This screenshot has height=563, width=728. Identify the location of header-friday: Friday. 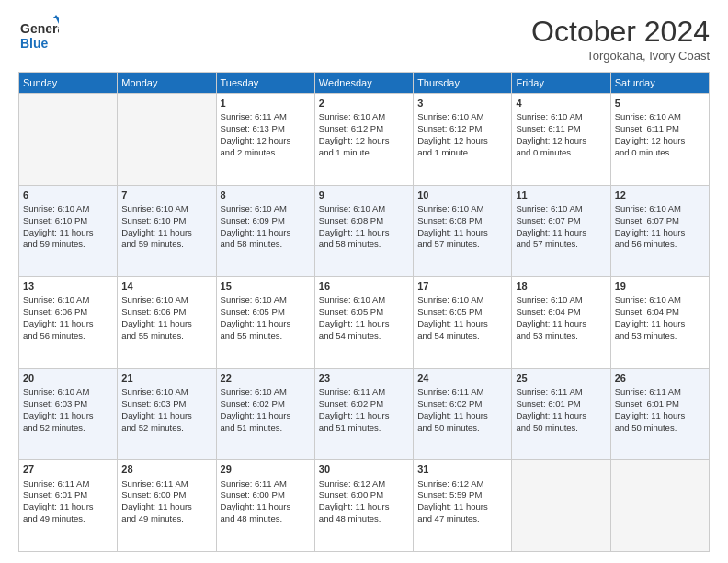
(561, 83).